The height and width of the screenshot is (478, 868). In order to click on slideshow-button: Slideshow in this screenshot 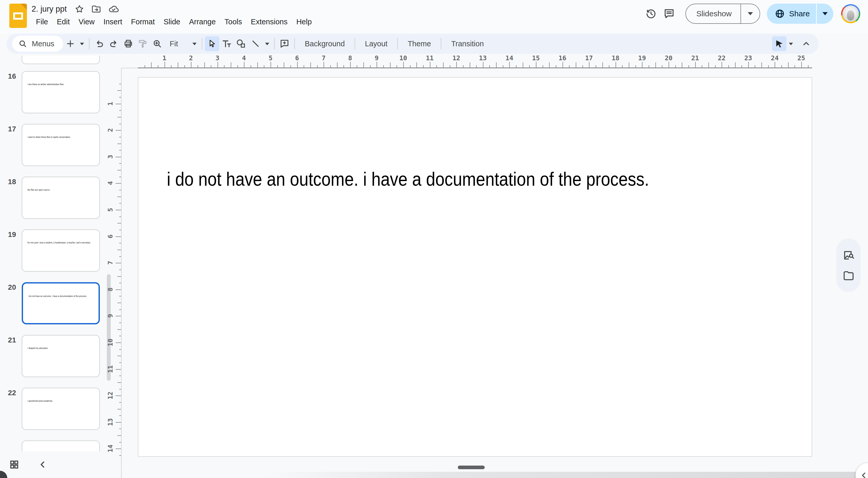, I will do `click(713, 14)`.